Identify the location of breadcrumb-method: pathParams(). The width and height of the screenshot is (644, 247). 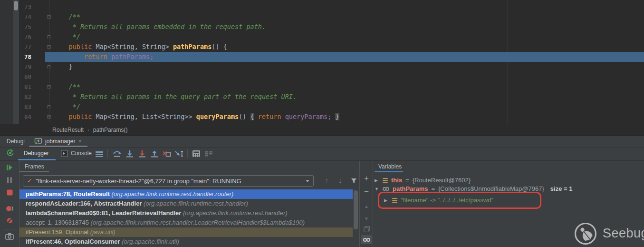
(110, 130).